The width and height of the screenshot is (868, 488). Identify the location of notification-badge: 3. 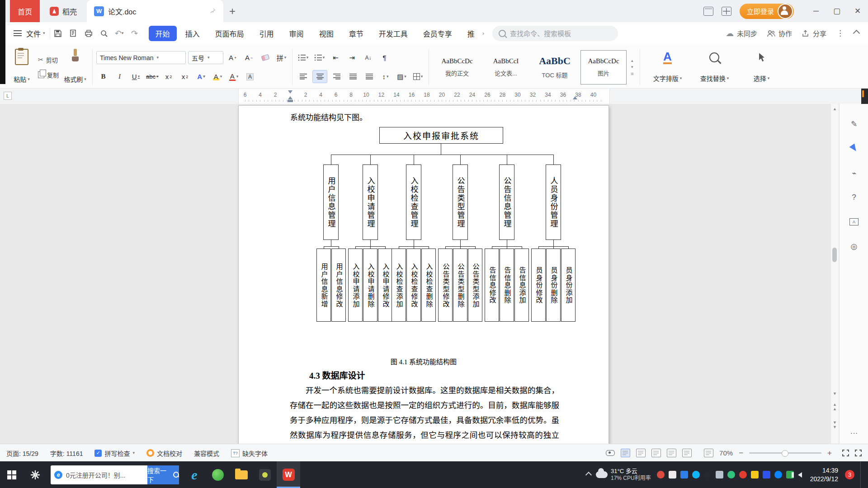
(850, 474).